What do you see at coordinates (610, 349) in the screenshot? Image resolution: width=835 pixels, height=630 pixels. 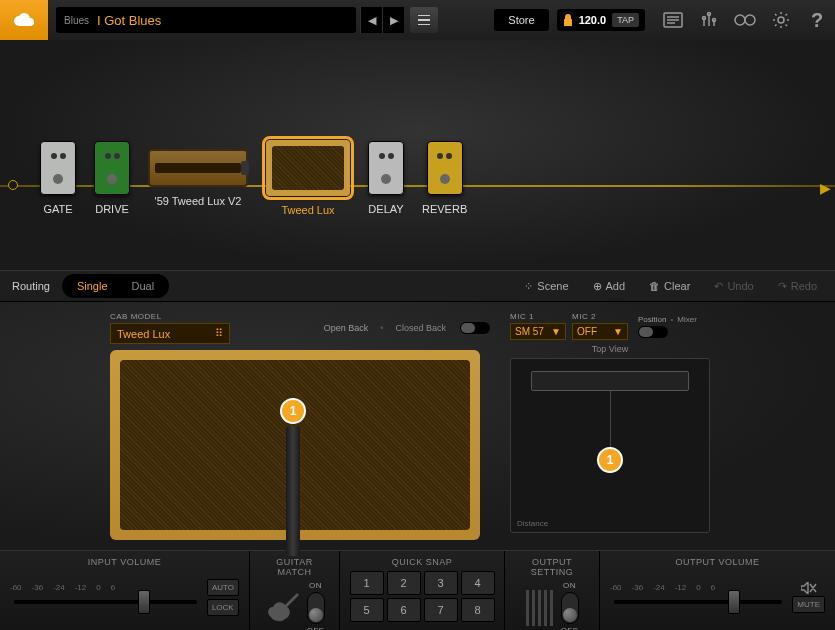 I see `top-view-label: Top View` at bounding box center [610, 349].